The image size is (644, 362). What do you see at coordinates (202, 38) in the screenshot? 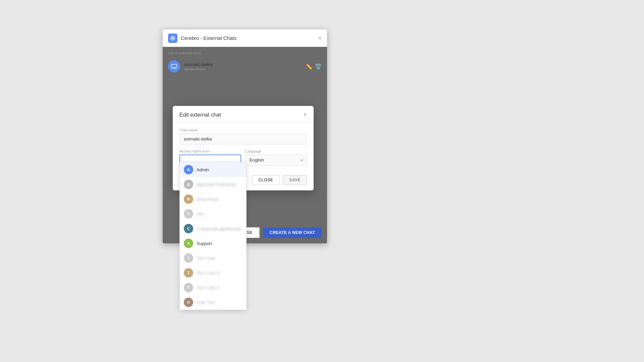
I see `bg-window-title: Cerebro - External Chats` at bounding box center [202, 38].